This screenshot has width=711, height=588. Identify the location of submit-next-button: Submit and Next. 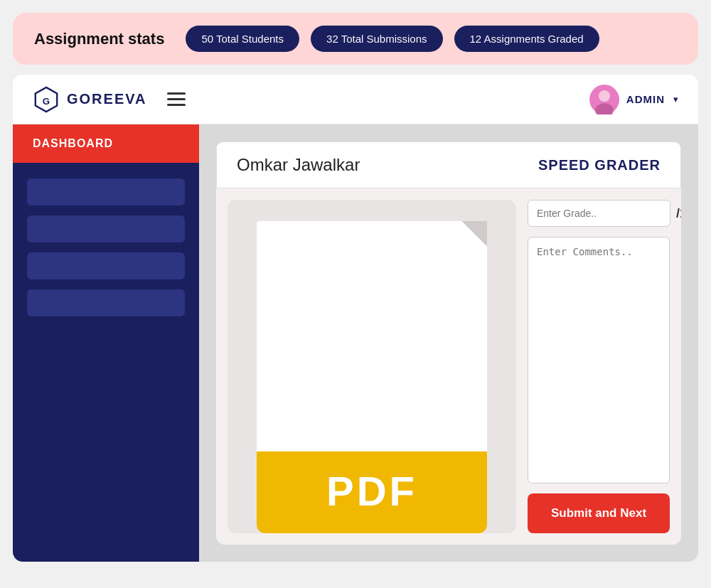
(599, 513).